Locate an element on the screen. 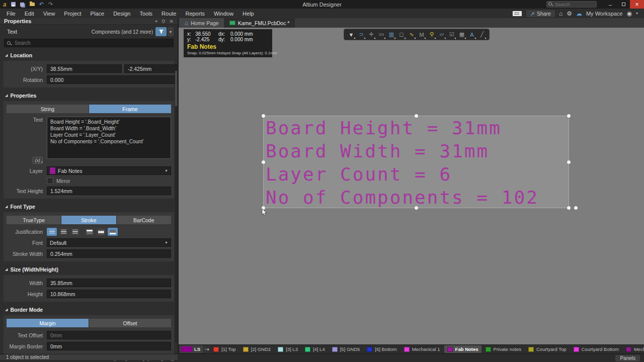 Image resolution: width=644 pixels, height=362 pixels. location-section-header: ◢ Location is located at coordinates (89, 53).